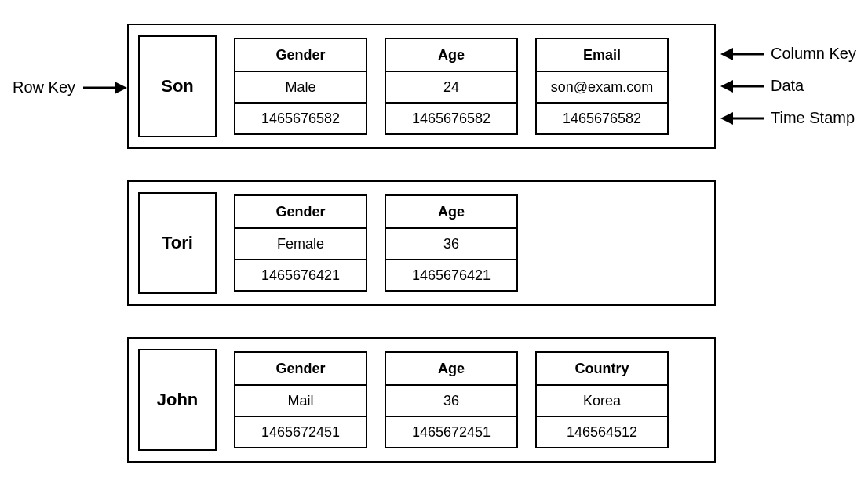 This screenshot has height=483, width=868. I want to click on data-cell: Female, so click(301, 243).